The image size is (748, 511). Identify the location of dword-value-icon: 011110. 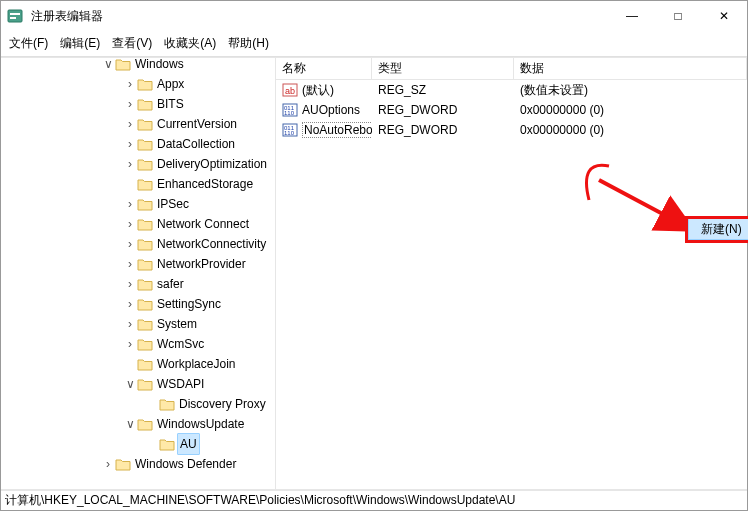
(290, 110).